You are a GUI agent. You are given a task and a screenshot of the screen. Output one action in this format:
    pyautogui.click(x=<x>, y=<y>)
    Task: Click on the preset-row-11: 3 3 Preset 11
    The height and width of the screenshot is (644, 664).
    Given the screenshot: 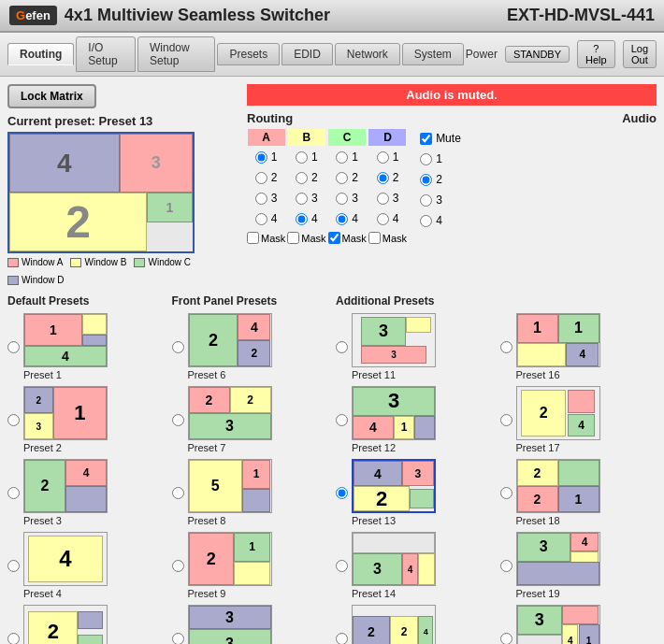 What is the action you would take?
    pyautogui.click(x=414, y=347)
    